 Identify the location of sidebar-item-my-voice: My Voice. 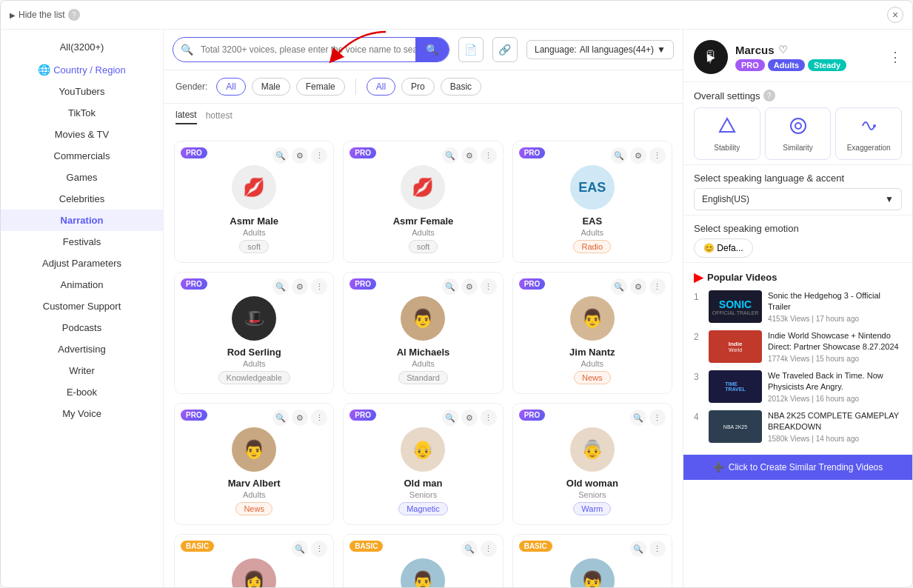
(81, 413).